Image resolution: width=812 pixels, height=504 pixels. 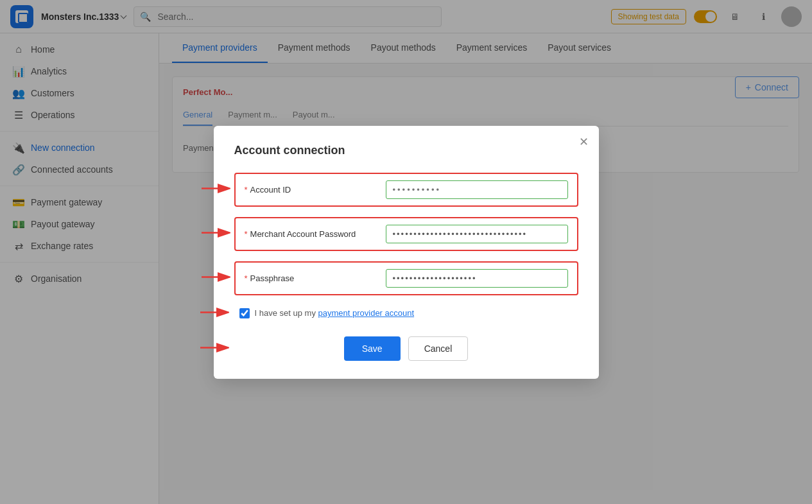 I want to click on account-id-label: * Account ID, so click(x=315, y=190).